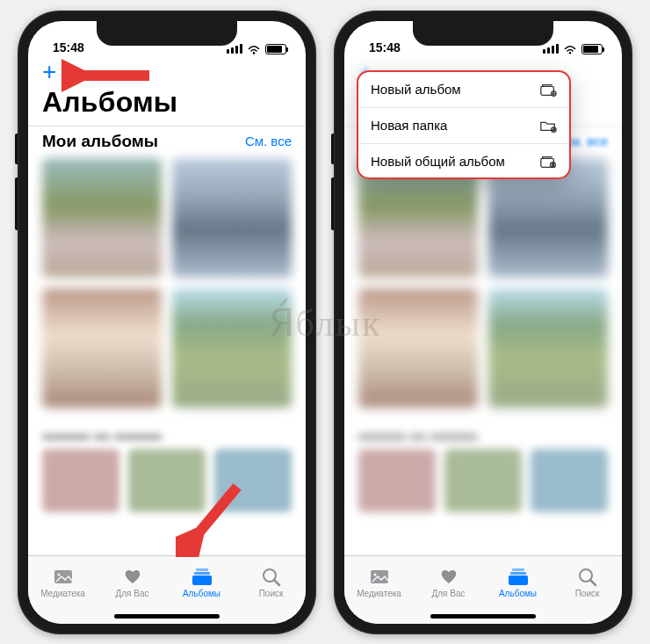 The height and width of the screenshot is (644, 650). What do you see at coordinates (416, 90) in the screenshot?
I see `menu-item-label: Новый альбом` at bounding box center [416, 90].